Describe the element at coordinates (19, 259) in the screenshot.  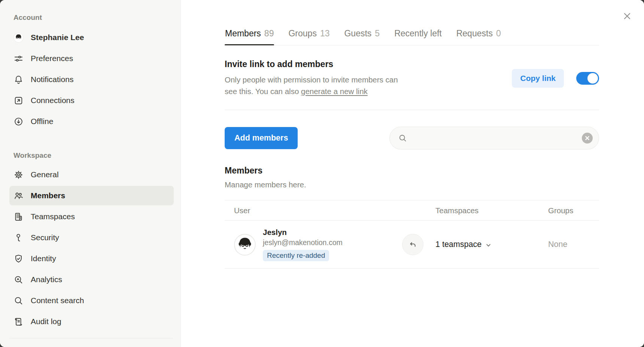
I see `shield-check-icon` at that location.